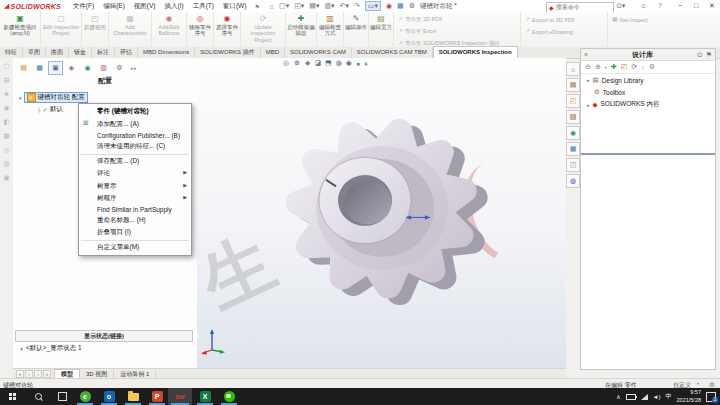  Describe the element at coordinates (373, 6) in the screenshot. I see `select-tool-icon: ▭▾` at that location.